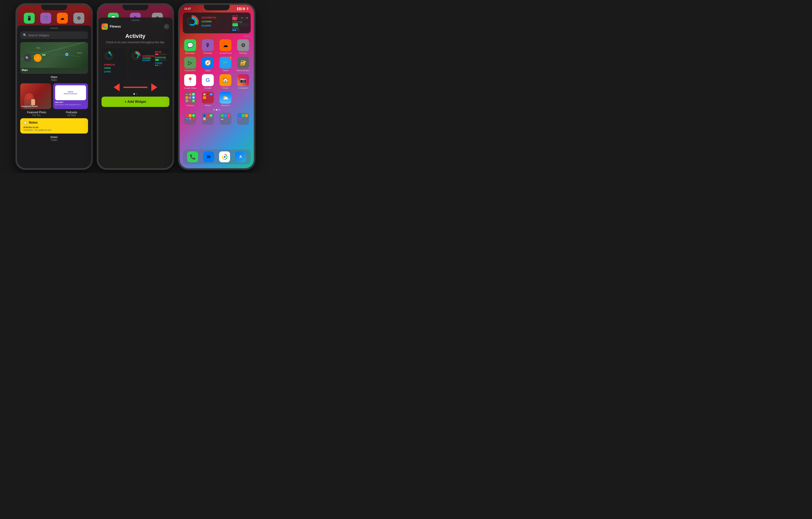 This screenshot has width=812, height=519. I want to click on dock-chrome, so click(225, 157).